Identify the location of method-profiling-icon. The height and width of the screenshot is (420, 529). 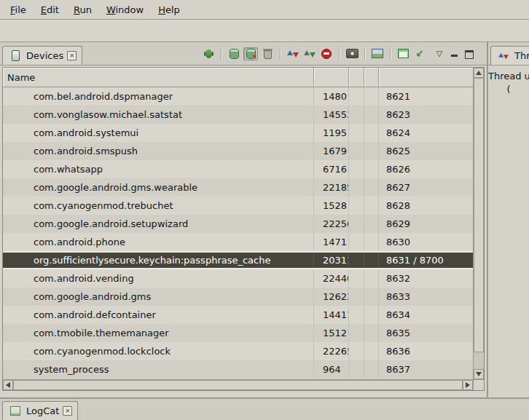
(310, 54).